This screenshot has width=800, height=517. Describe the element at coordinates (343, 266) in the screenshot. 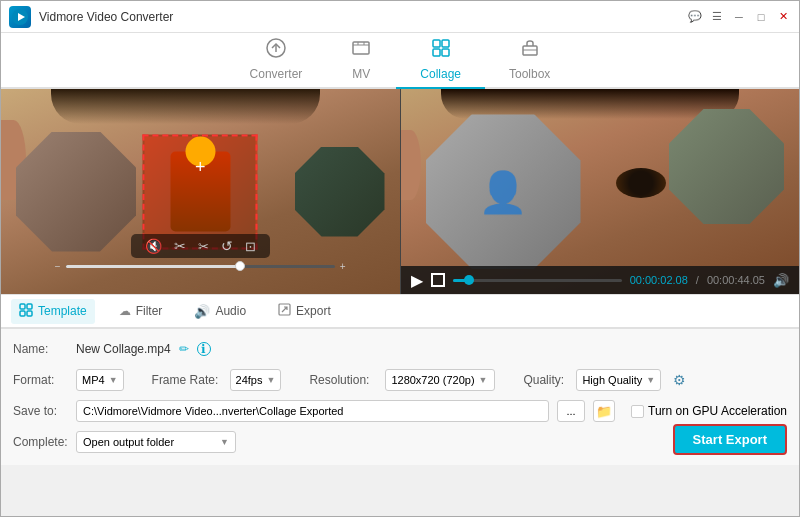

I see `vol-plus-icon: +` at that location.